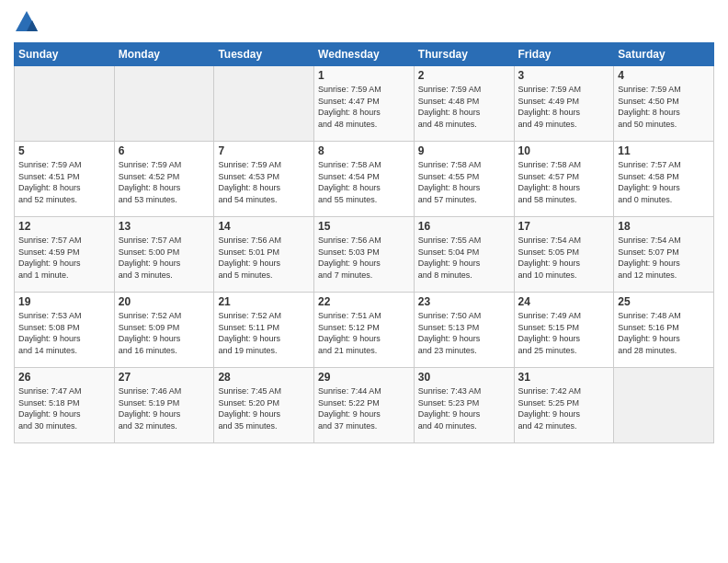 The image size is (728, 563). I want to click on week-row-2: 12Sunrise: 7:57 AM Sunset: 4:59 PM Dayli…, so click(364, 255).